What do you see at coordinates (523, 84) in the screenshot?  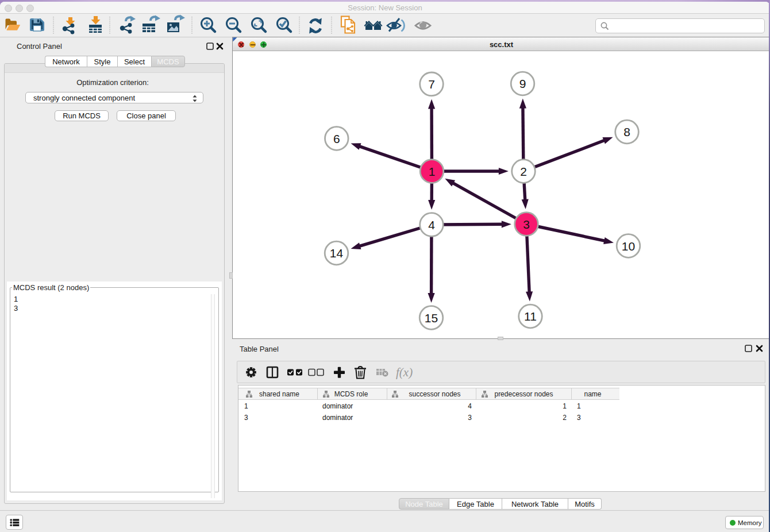 I see `svg-text: 9` at bounding box center [523, 84].